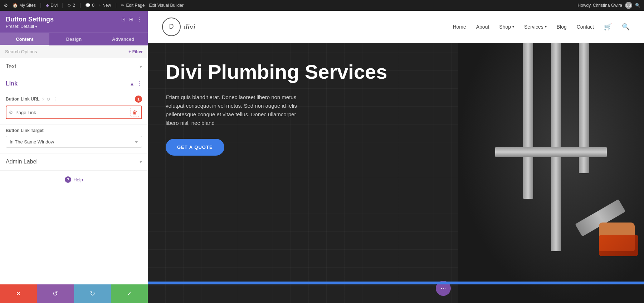  What do you see at coordinates (74, 294) in the screenshot?
I see `bottom-action-bar: ✕ ↺ ↻ ✓` at bounding box center [74, 294].